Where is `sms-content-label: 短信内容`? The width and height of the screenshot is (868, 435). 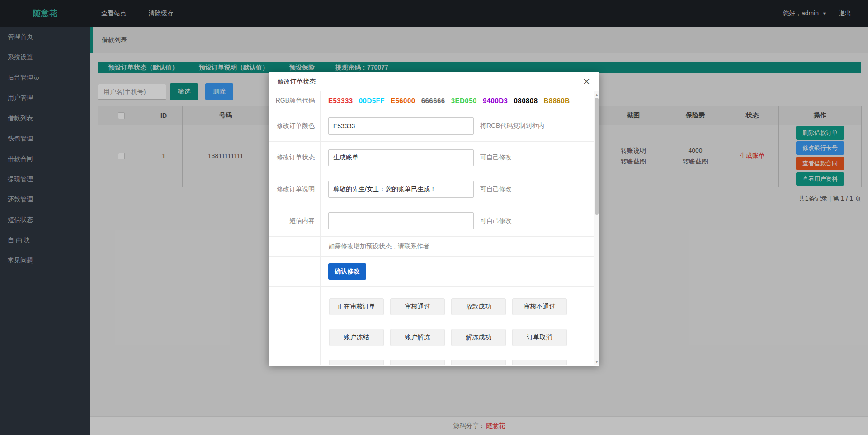 sms-content-label: 短信内容 is located at coordinates (295, 220).